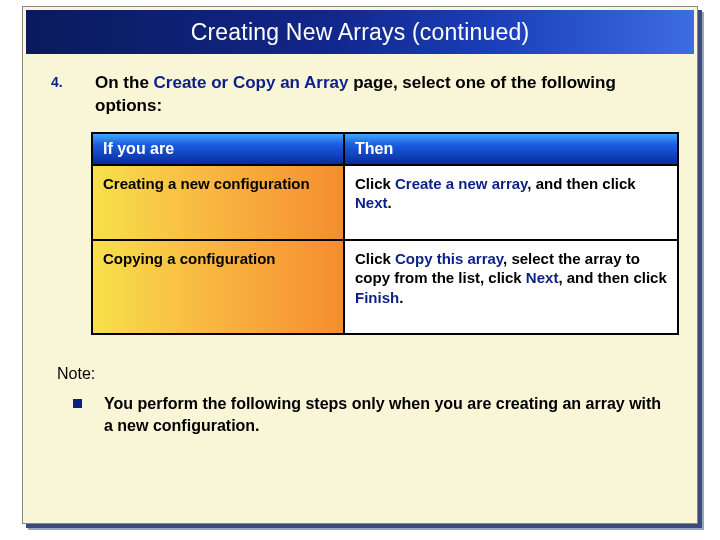 Image resolution: width=720 pixels, height=540 pixels. What do you see at coordinates (385, 202) in the screenshot?
I see `table-row: Creating a new configuration Click Creat…` at bounding box center [385, 202].